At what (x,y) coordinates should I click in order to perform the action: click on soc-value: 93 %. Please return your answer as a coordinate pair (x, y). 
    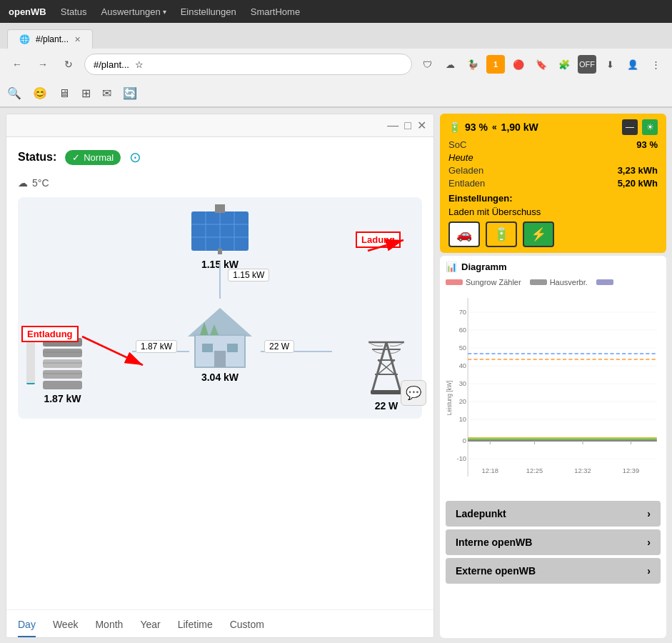
    Looking at the image, I should click on (647, 144).